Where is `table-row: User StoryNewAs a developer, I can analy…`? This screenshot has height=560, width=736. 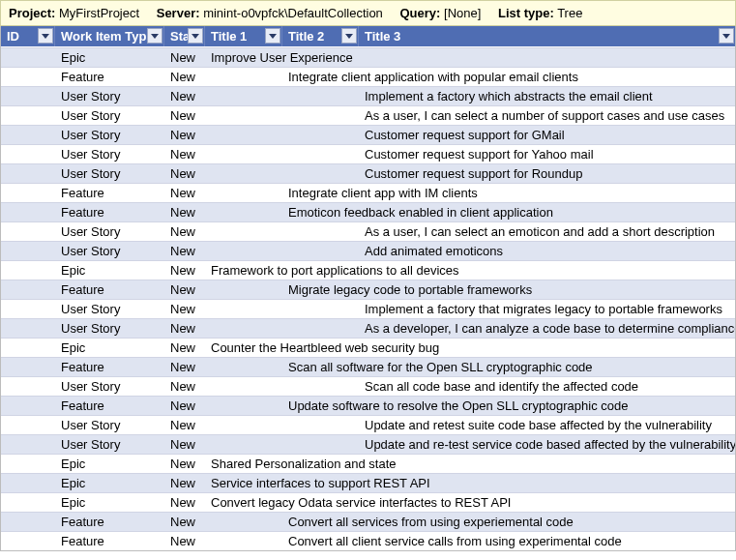
table-row: User StoryNewAs a developer, I can analy… is located at coordinates (368, 328).